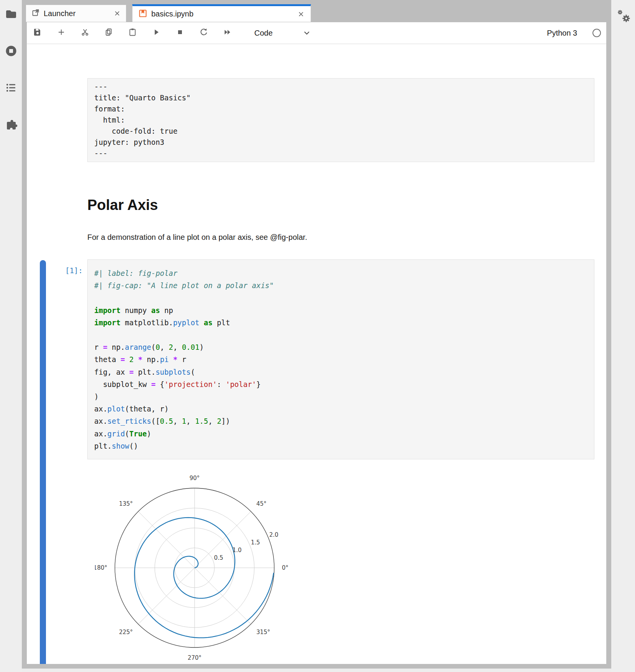  I want to click on output-collapser, so click(43, 546).